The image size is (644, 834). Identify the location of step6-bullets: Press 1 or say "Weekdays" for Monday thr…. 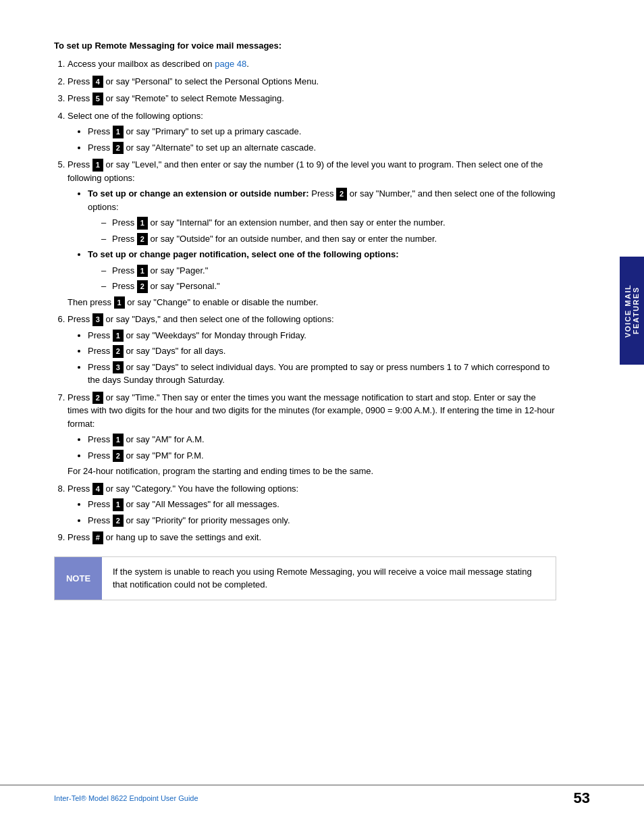
(322, 358).